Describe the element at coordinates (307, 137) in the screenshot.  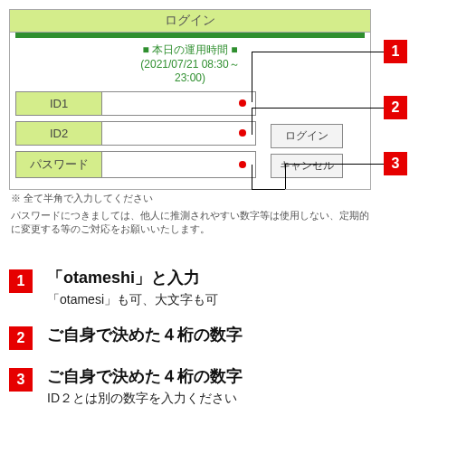
I see `button-column: ログイン キャンセル` at that location.